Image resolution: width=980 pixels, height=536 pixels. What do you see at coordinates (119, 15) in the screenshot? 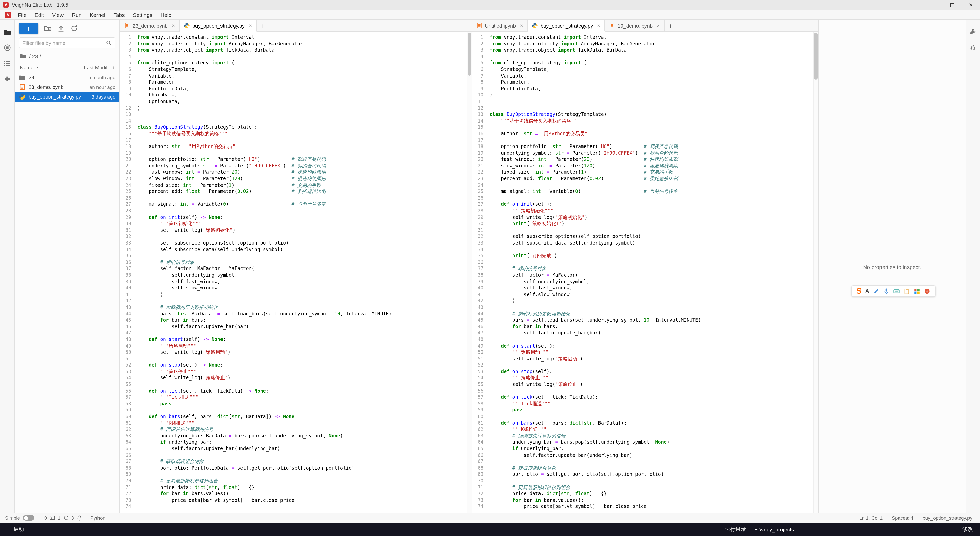
I see `menu-tabs: Tabs` at bounding box center [119, 15].